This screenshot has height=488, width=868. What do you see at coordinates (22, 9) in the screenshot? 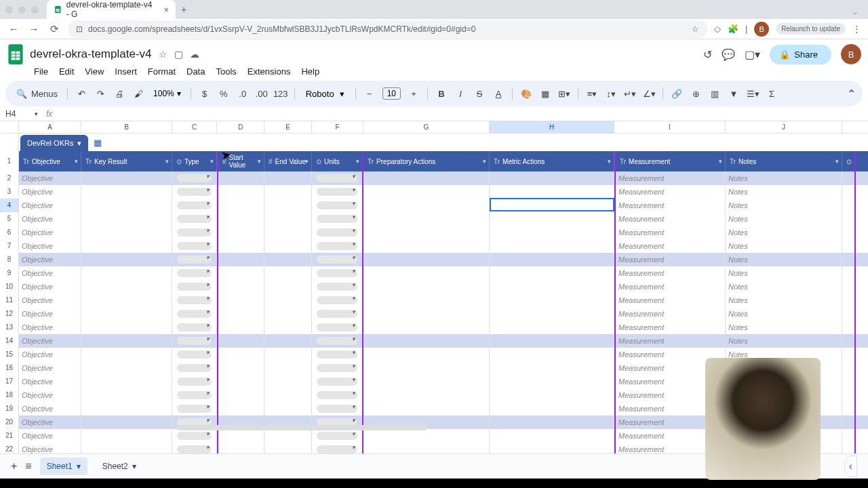
I see `minimize-window` at bounding box center [22, 9].